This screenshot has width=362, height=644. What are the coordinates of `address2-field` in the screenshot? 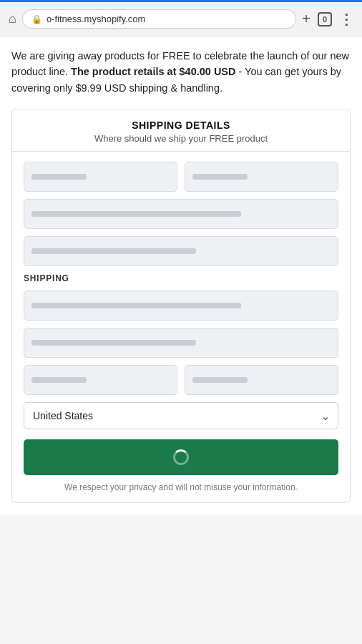 It's located at (181, 251).